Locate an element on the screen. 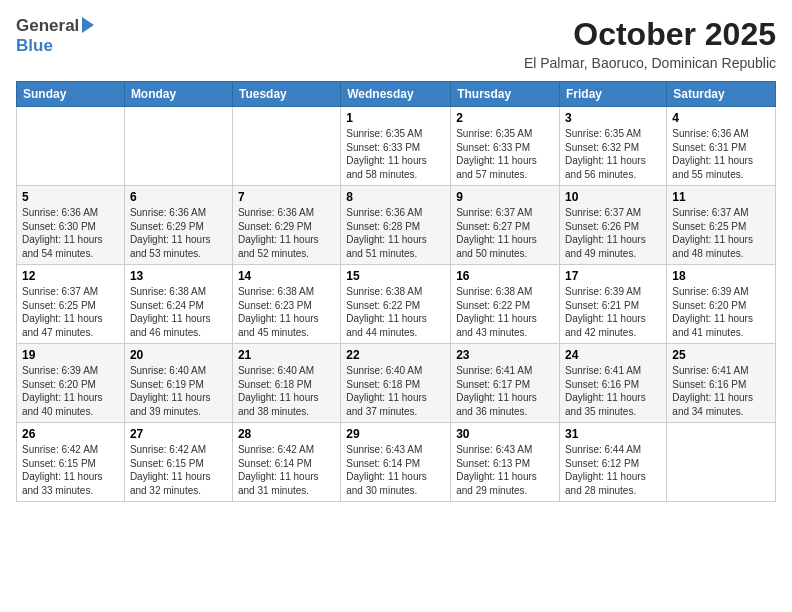 This screenshot has height=612, width=792. day-info: Sunrise: 6:43 AMSunset: 6:14 PMDaylight:… is located at coordinates (396, 470).